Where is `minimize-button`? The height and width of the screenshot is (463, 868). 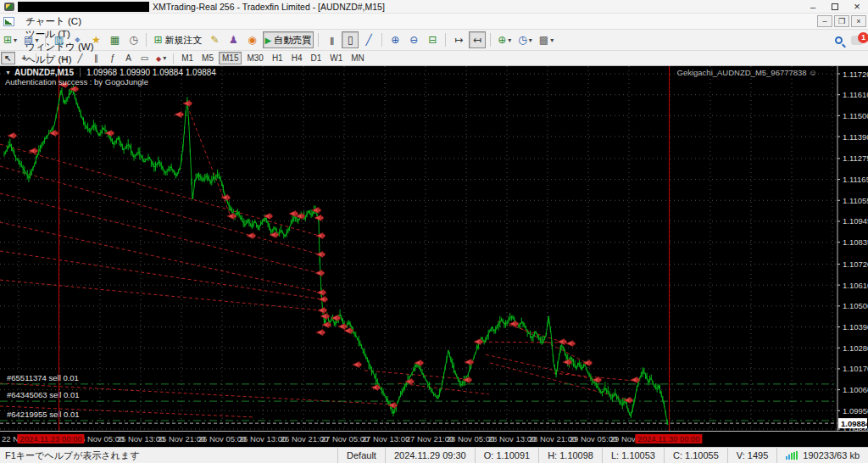 minimize-button is located at coordinates (813, 7).